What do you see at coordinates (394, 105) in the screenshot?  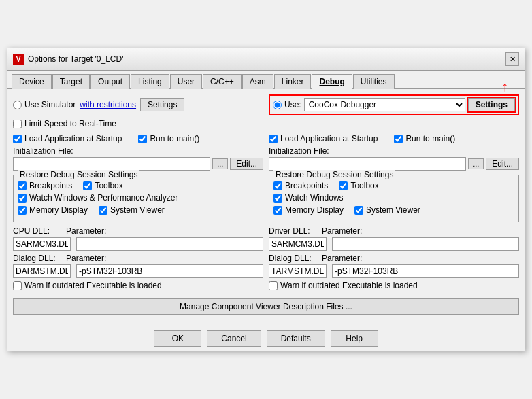 I see `use-debugger-box: Use: CooCox Debugger ↑ Settings` at bounding box center [394, 105].